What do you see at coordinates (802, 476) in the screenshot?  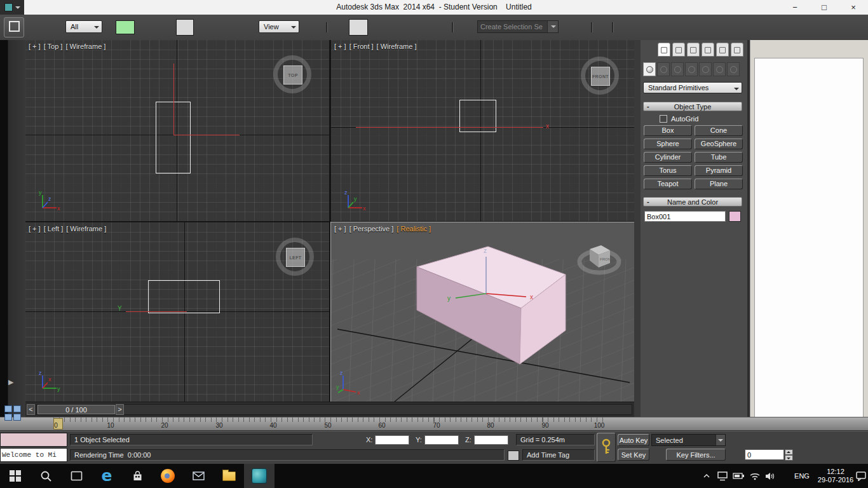 I see `language-indicator: ENG` at bounding box center [802, 476].